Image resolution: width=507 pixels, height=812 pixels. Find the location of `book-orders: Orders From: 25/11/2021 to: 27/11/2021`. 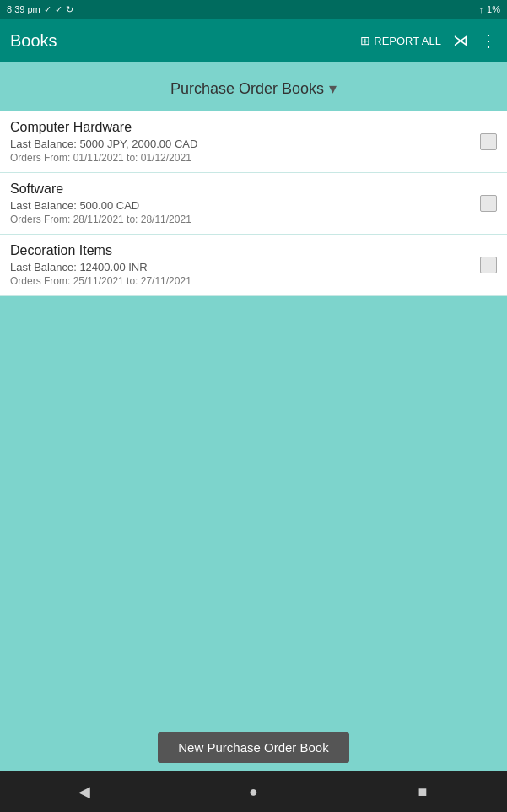

book-orders: Orders From: 25/11/2021 to: 27/11/2021 is located at coordinates (245, 281).